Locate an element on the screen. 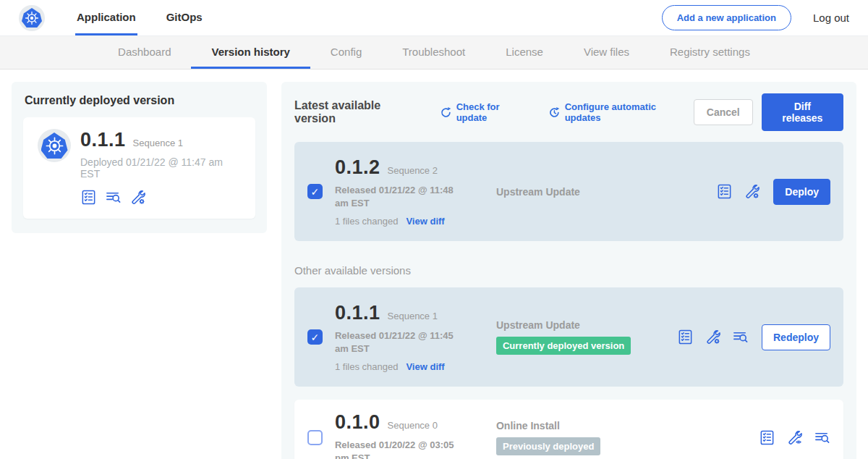  tab-license: License is located at coordinates (524, 52).